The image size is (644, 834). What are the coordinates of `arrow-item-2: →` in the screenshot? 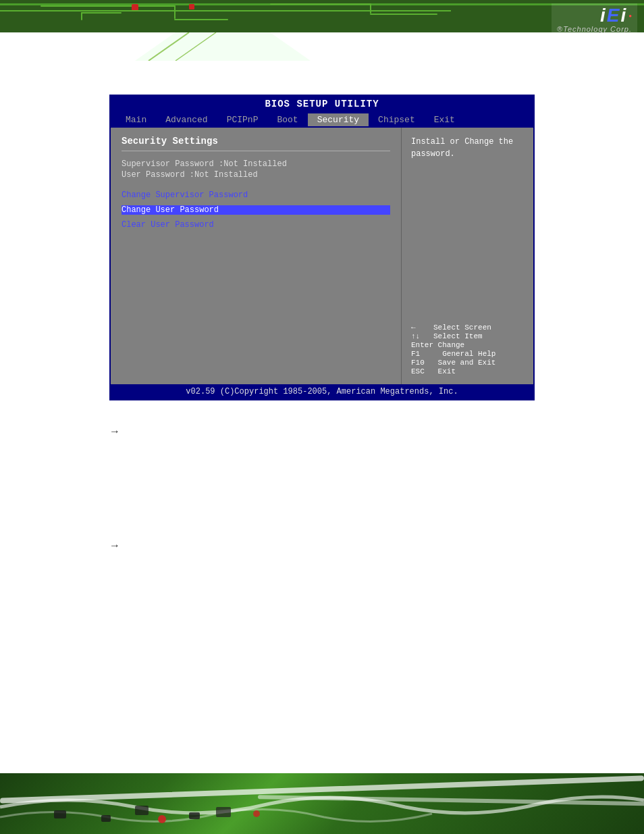 It's located at (322, 544).